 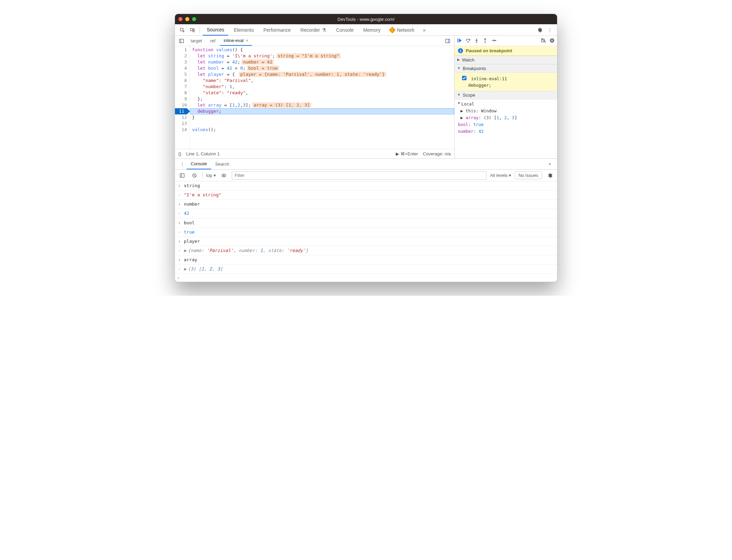 What do you see at coordinates (506, 60) in the screenshot?
I see `watch-section-header: ▶Watch` at bounding box center [506, 60].